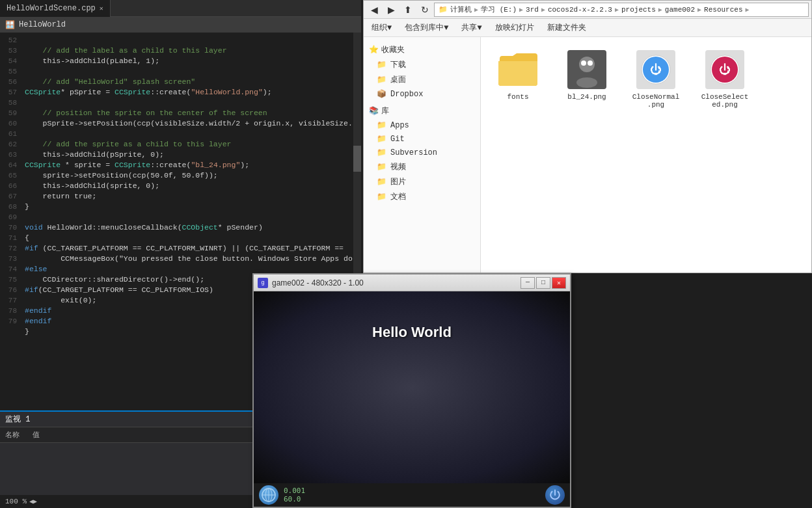 The image size is (812, 508). Describe the element at coordinates (422, 79) in the screenshot. I see `nav-desktop: 📁 桌面` at that location.